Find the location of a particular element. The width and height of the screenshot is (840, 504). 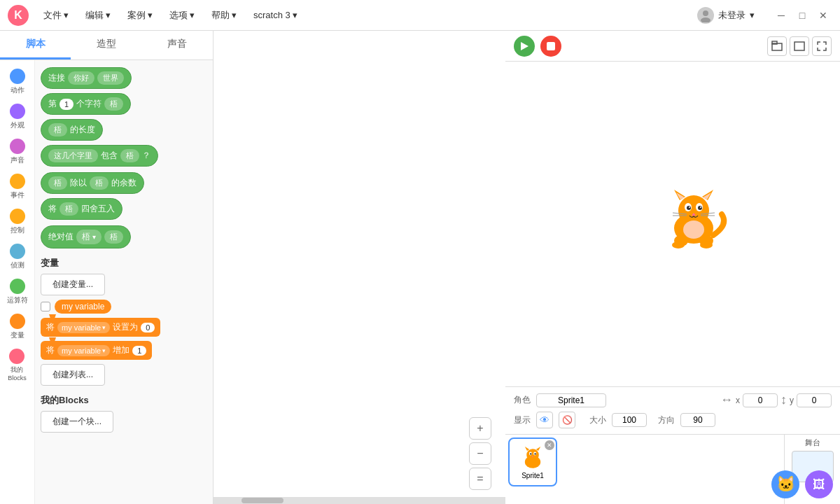

create-variable-button: 创建变量... is located at coordinates (73, 284).